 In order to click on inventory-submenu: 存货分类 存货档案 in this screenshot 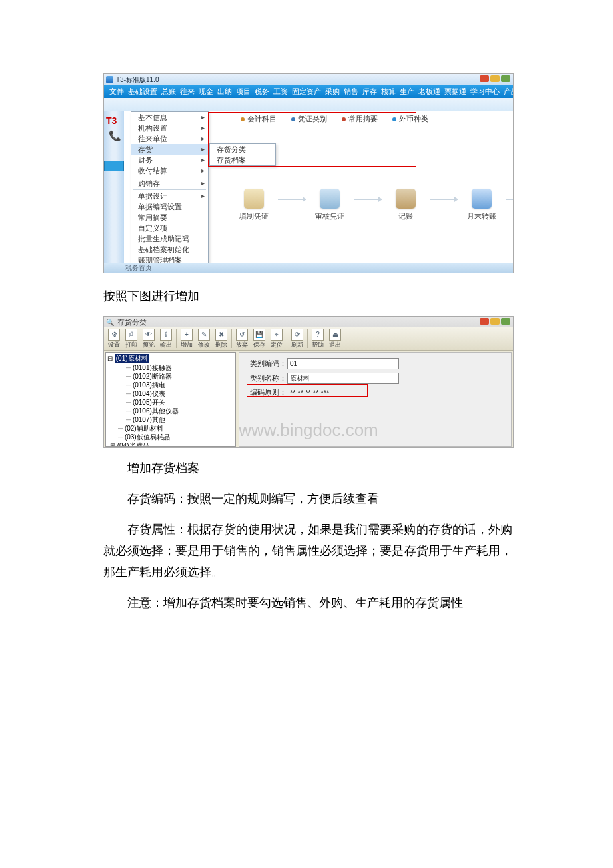, I will do `click(243, 155)`.